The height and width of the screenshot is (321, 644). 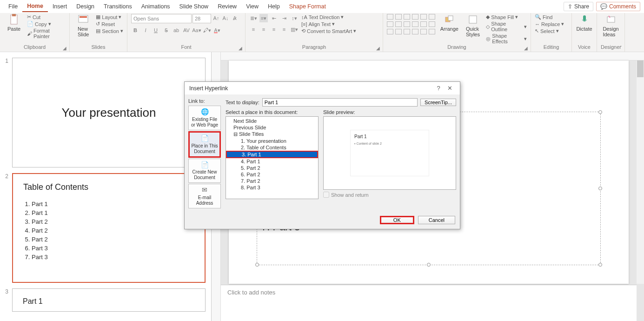 I want to click on highlight-button: 🖍▾, so click(x=207, y=30).